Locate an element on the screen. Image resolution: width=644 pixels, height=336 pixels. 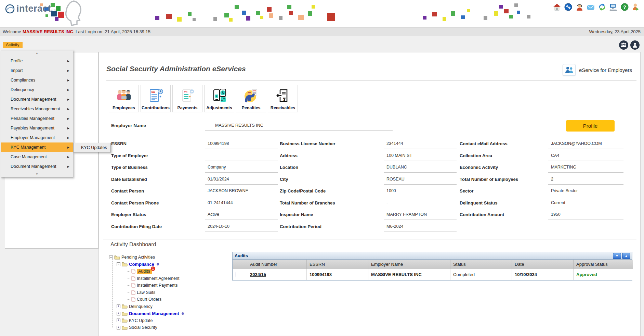
menu-item-kyc-management: KYC Management is located at coordinates (37, 147).